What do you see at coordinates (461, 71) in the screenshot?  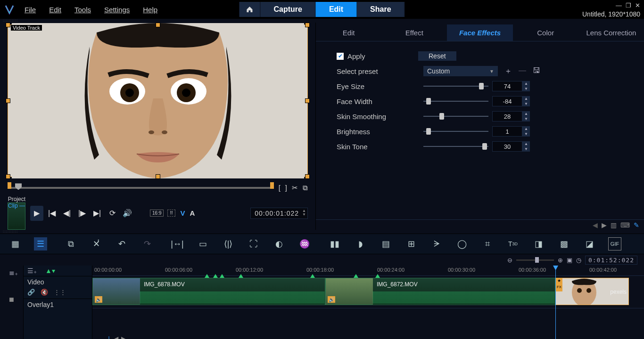 I see `preset-dropdown: Custom▼` at bounding box center [461, 71].